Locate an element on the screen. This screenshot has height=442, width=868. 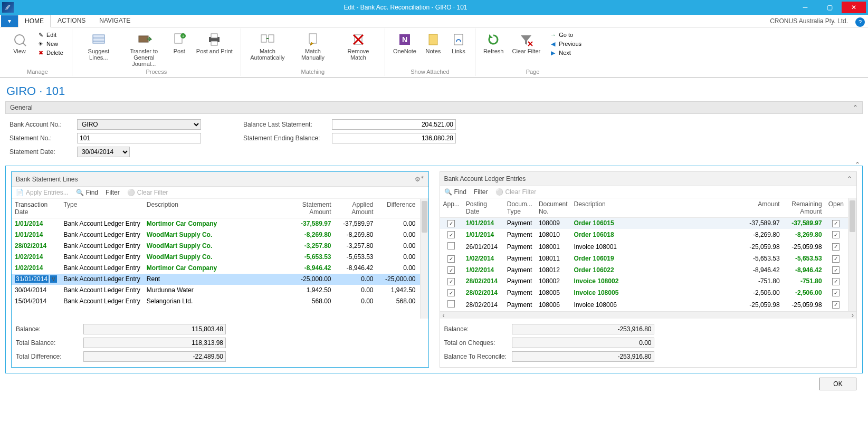
scrollbar-left is located at coordinates (424, 258).